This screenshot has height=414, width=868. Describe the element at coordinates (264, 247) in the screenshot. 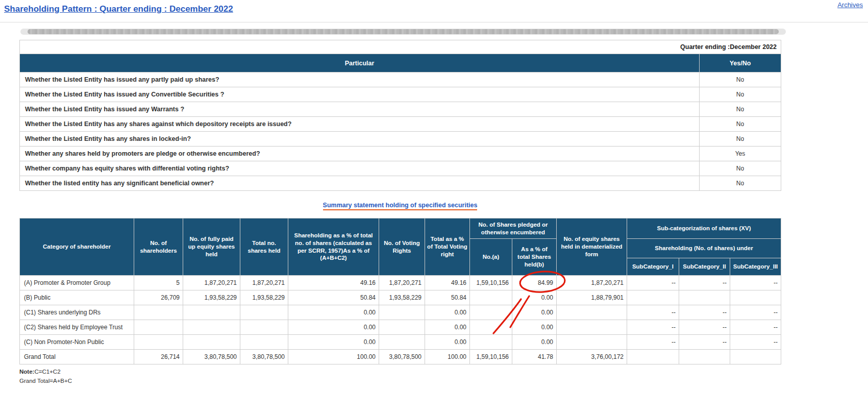

I see `col-header-total-shares: Total no. shares held` at that location.